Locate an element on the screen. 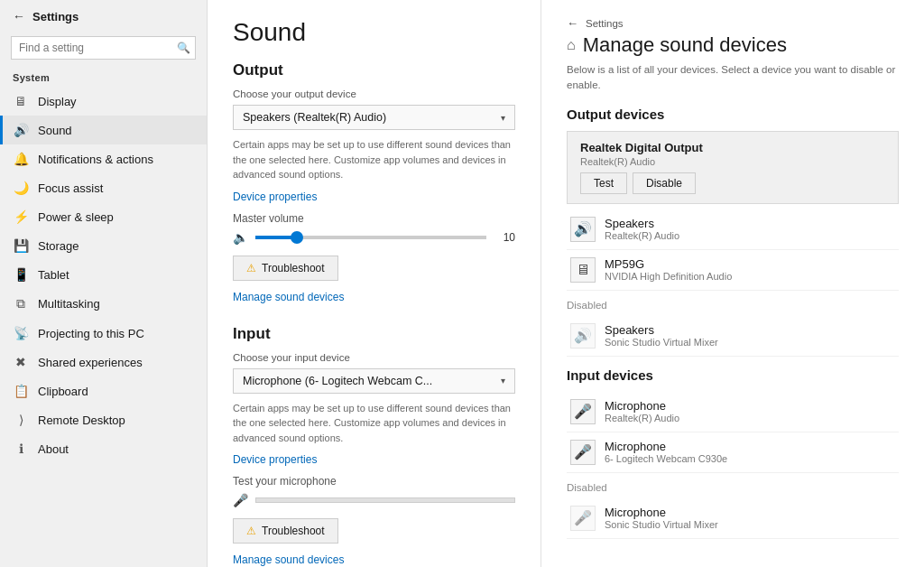 This screenshot has height=567, width=924. sidebar-item-label: Multitasking is located at coordinates (69, 303).